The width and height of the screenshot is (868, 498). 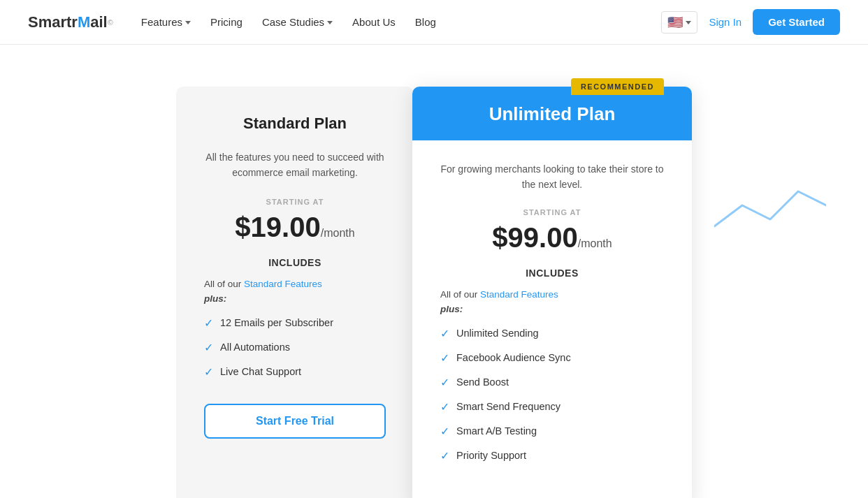 I want to click on list-item: ✓ Priority Support, so click(x=552, y=455).